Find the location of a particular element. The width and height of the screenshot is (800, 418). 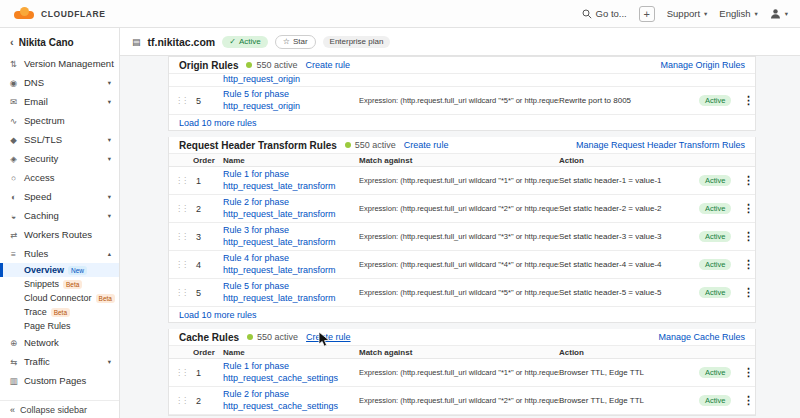

rule-name-link: Rule 5 for phase http_request_origin is located at coordinates (291, 100).